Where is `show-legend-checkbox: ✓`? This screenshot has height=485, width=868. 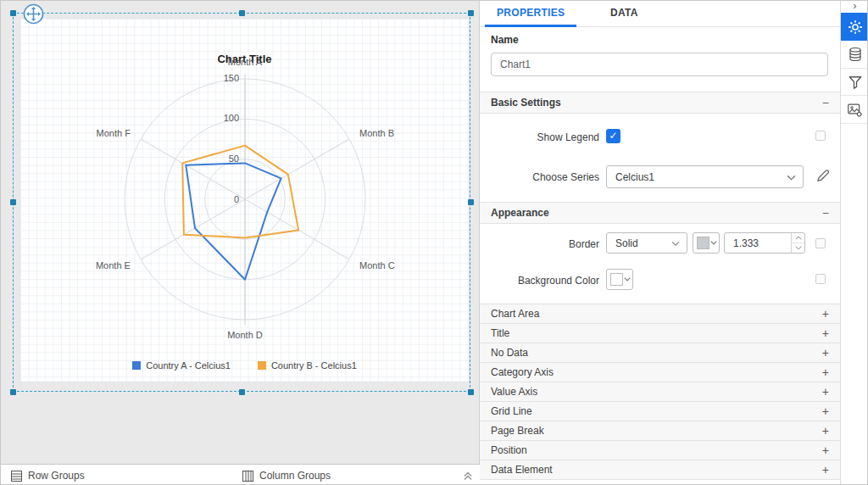
show-legend-checkbox: ✓ is located at coordinates (614, 136).